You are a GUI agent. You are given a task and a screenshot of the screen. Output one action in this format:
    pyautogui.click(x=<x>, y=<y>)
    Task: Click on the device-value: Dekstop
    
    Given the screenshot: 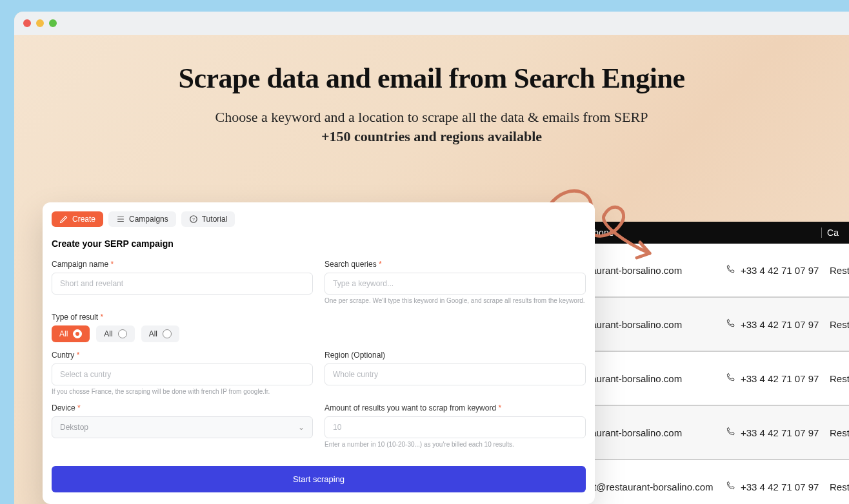 What is the action you would take?
    pyautogui.click(x=74, y=427)
    